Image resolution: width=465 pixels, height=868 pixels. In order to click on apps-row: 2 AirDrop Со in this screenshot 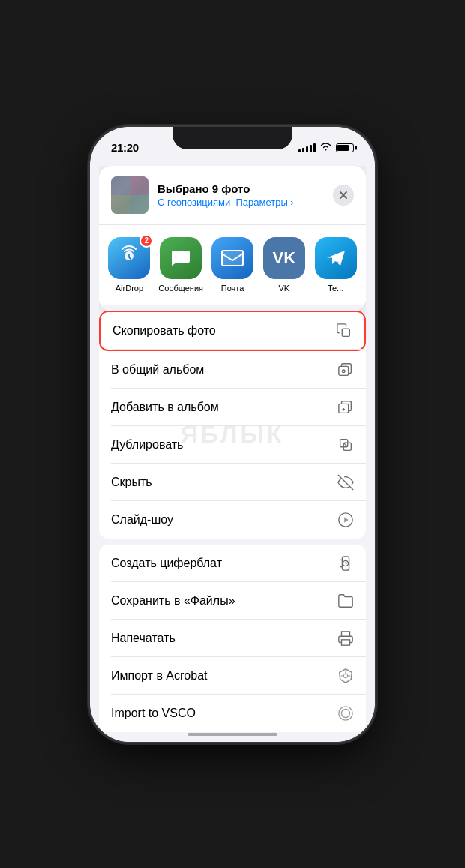, I will do `click(232, 268)`.